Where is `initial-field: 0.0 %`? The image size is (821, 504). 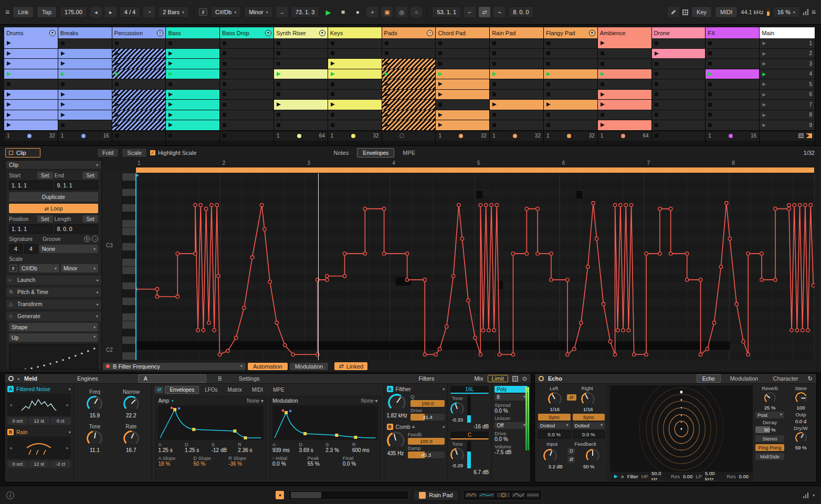 initial-field: 0.0 % is located at coordinates (290, 464).